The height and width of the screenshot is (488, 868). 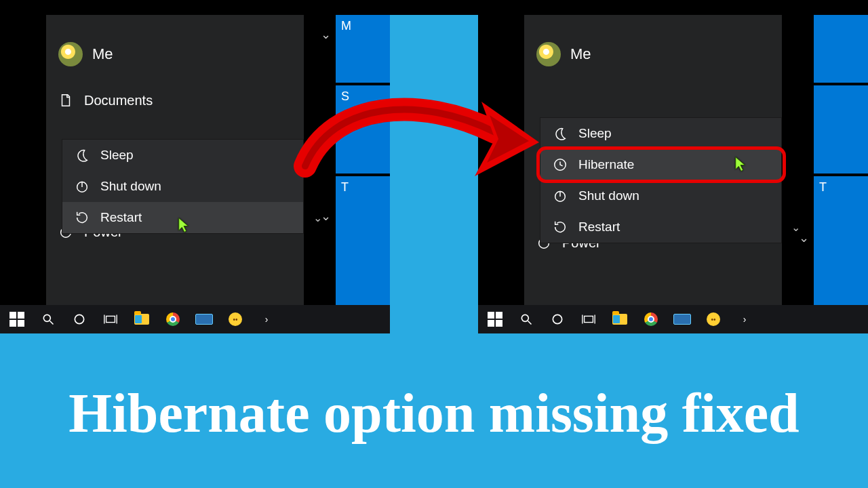 I want to click on live-tile: S, so click(x=363, y=129).